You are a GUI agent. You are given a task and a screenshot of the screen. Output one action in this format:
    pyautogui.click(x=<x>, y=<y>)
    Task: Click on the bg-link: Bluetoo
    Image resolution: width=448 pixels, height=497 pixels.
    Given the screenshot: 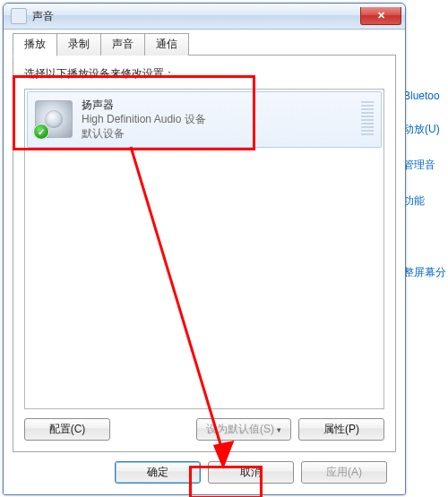 What is the action you would take?
    pyautogui.click(x=421, y=96)
    